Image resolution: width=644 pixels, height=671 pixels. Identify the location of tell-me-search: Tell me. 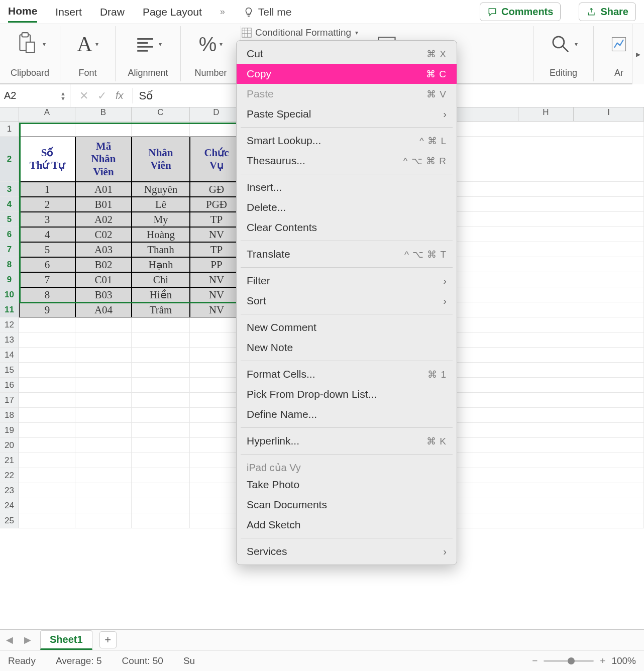
(267, 12).